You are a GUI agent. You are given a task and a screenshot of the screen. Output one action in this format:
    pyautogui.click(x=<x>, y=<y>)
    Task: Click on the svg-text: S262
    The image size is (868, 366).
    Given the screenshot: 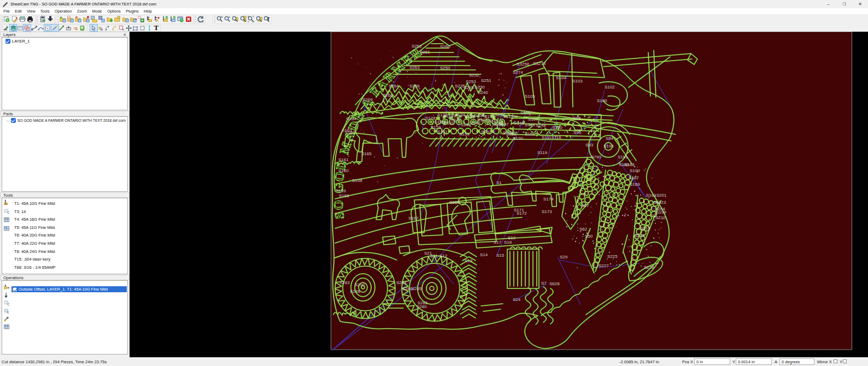 What is the action you would take?
    pyautogui.click(x=417, y=46)
    